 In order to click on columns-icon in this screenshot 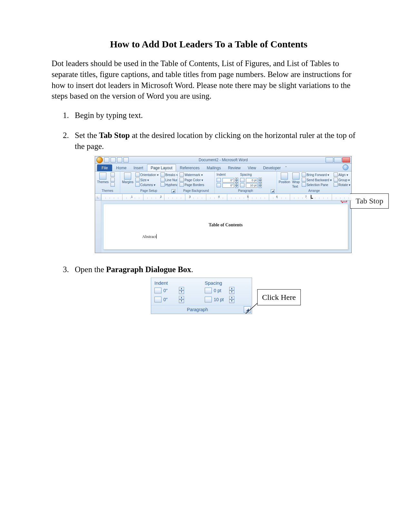, I will do `click(137, 184)`.